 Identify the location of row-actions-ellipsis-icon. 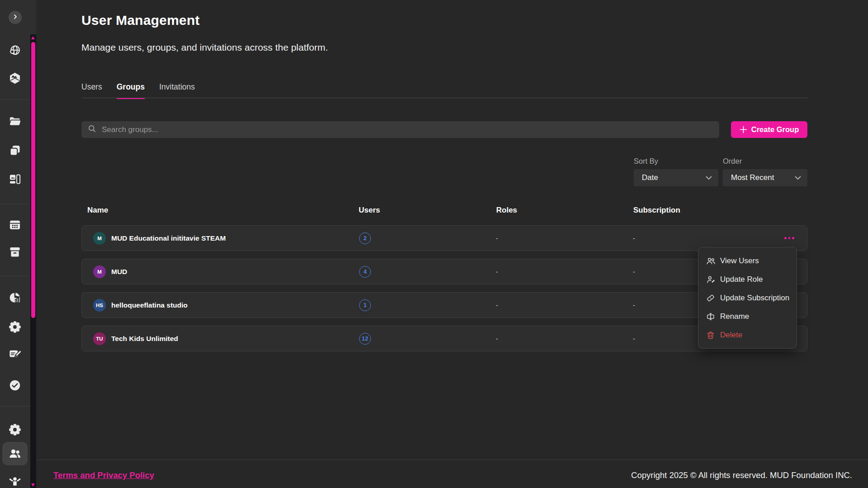
(789, 238).